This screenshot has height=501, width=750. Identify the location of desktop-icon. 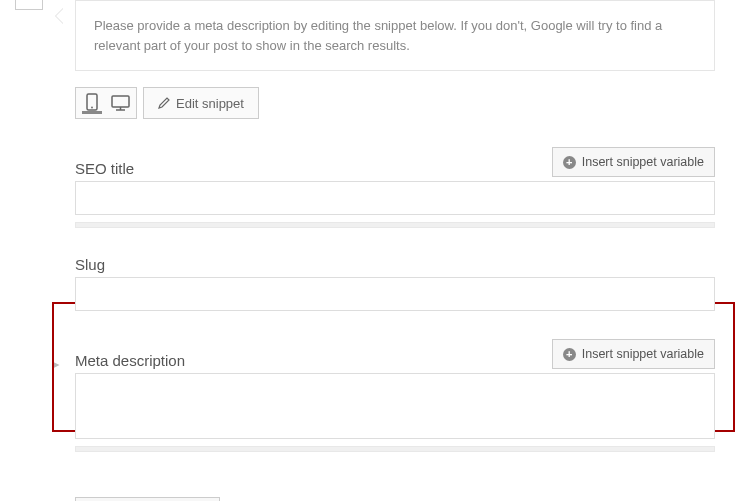
(120, 103).